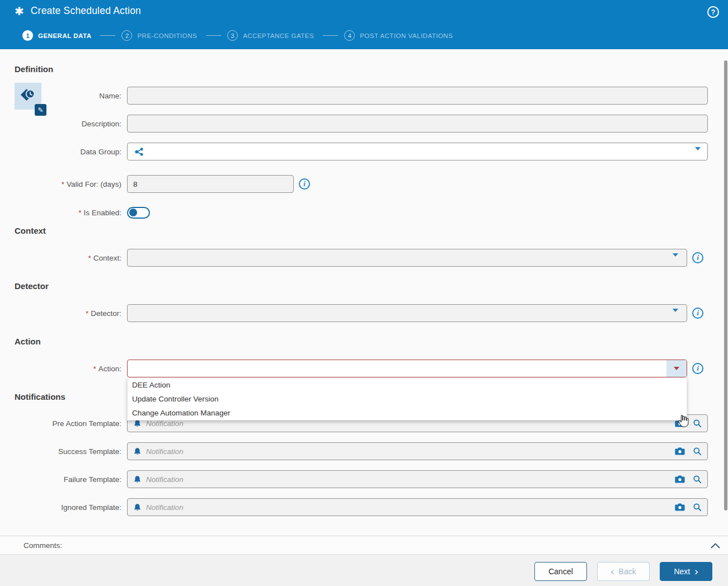 The width and height of the screenshot is (728, 586). What do you see at coordinates (726, 285) in the screenshot?
I see `vertical-scrollbar` at bounding box center [726, 285].